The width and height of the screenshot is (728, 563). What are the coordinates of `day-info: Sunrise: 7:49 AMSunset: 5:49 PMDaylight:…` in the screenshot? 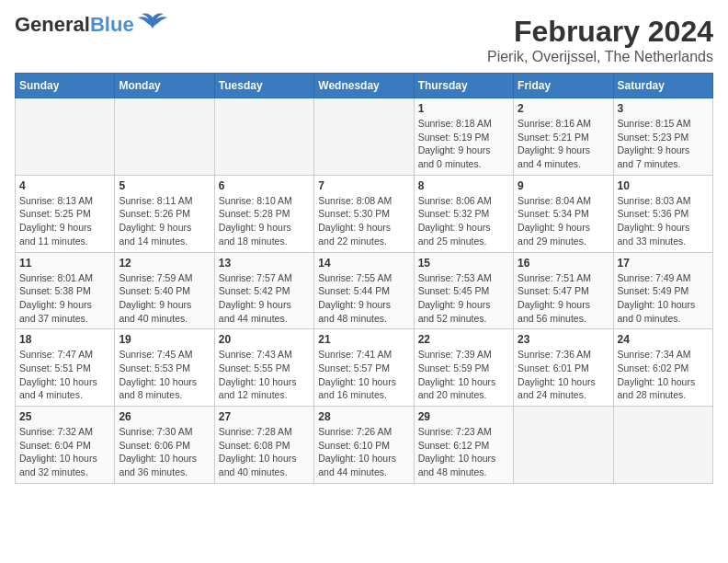 It's located at (664, 298).